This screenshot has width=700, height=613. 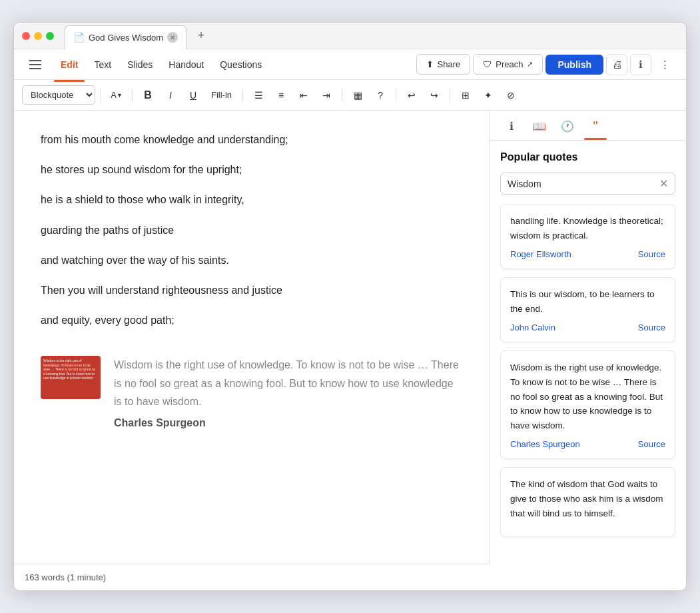 What do you see at coordinates (38, 36) in the screenshot?
I see `minimize-button` at bounding box center [38, 36].